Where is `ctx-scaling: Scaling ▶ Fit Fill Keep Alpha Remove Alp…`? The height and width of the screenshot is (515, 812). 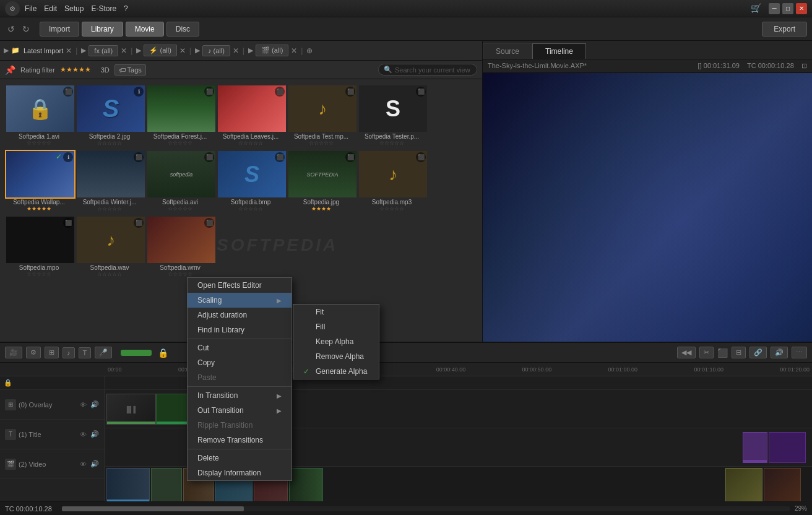 ctx-scaling: Scaling ▶ Fit Fill Keep Alpha Remove Alp… is located at coordinates (240, 300).